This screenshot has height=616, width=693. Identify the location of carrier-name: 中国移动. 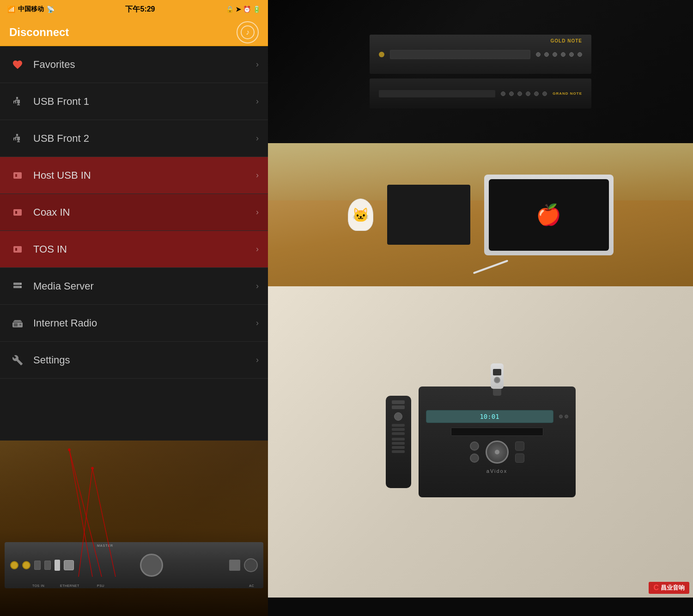
(31, 9).